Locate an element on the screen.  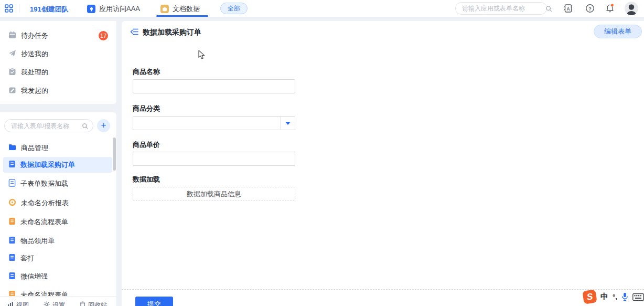
report-chart-icon is located at coordinates (13, 203).